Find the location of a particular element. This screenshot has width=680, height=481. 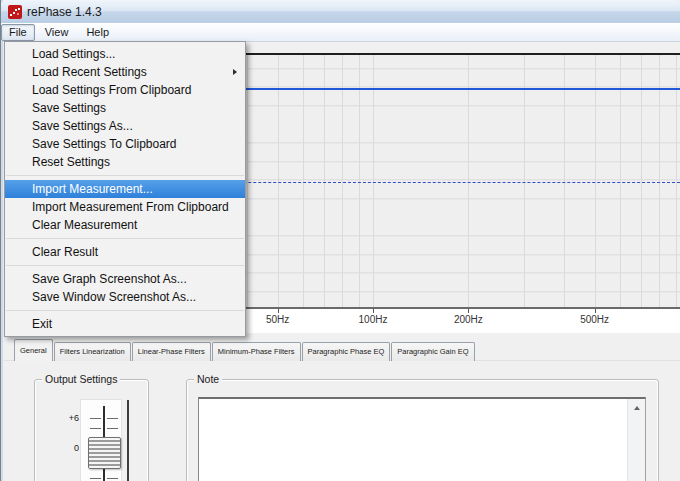

menu-item-save-graph-screenshot-as: Save Graph Screenshot As... is located at coordinates (125, 279).